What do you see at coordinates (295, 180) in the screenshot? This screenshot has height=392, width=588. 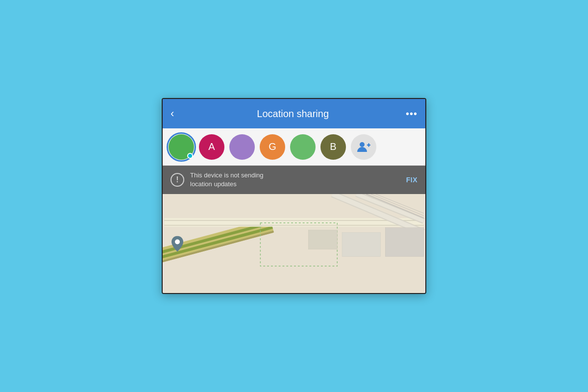 I see `warning-message: This device is not sending location upda…` at bounding box center [295, 180].